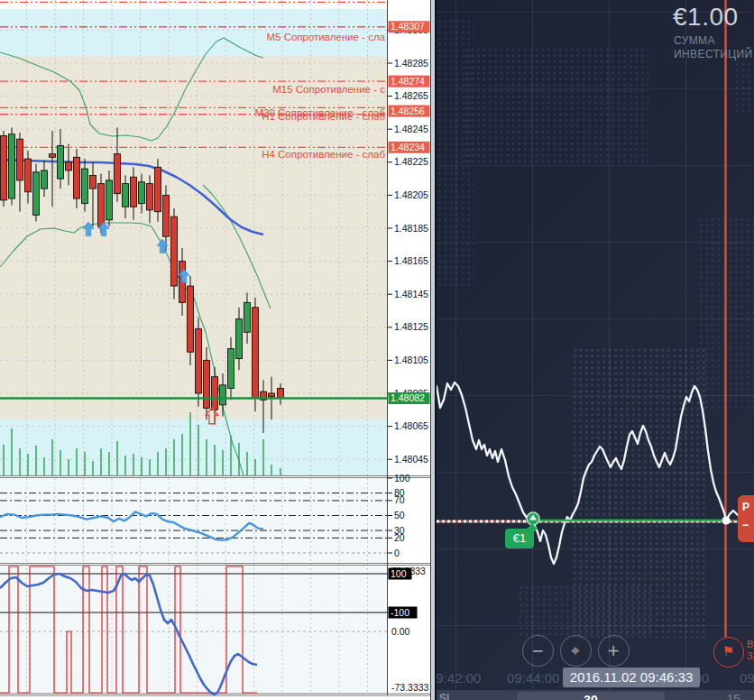 This screenshot has width=754, height=700. What do you see at coordinates (194, 5) in the screenshot?
I see `zone-top` at bounding box center [194, 5].